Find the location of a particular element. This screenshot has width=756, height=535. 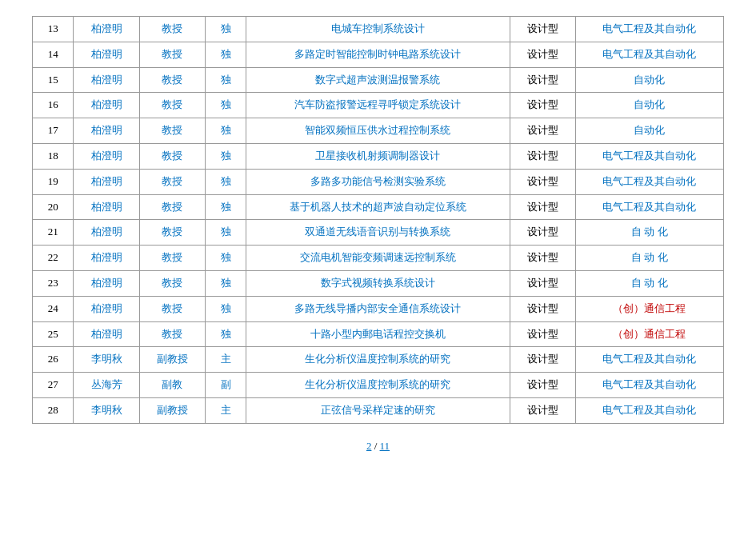

cell-num: 13 is located at coordinates (53, 30).